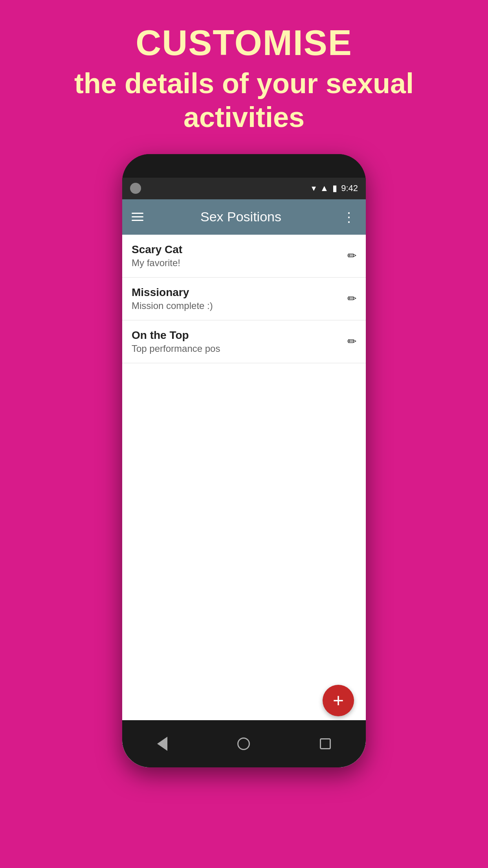 The height and width of the screenshot is (868, 488). I want to click on list-item-title: Scary Cat, so click(157, 250).